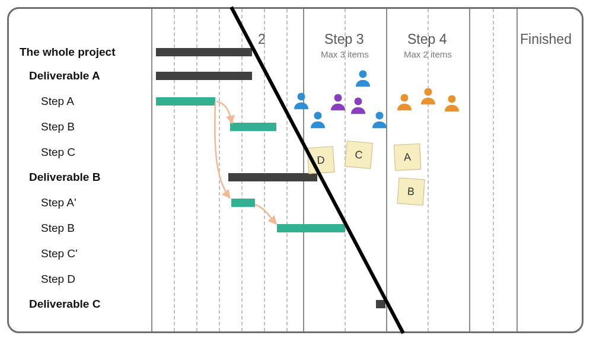 The height and width of the screenshot is (364, 593). Describe the element at coordinates (427, 39) in the screenshot. I see `col-header-step4: Step 4` at that location.